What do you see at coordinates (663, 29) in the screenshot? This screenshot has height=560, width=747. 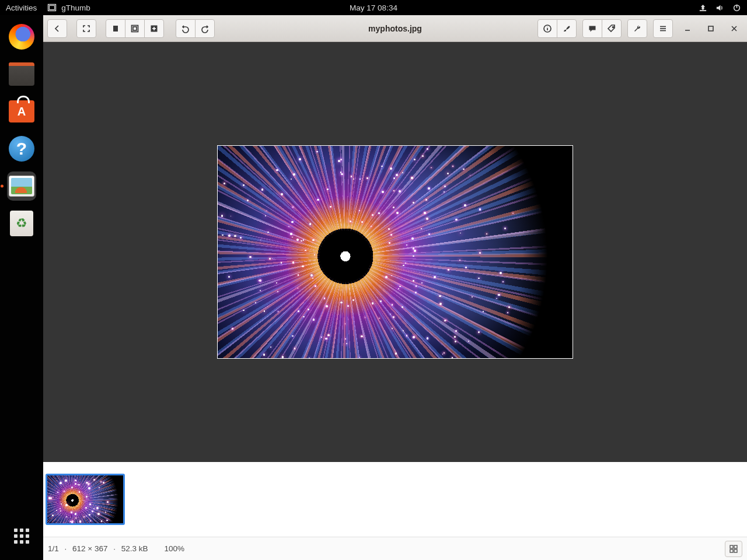 I see `hamburger-menu` at bounding box center [663, 29].